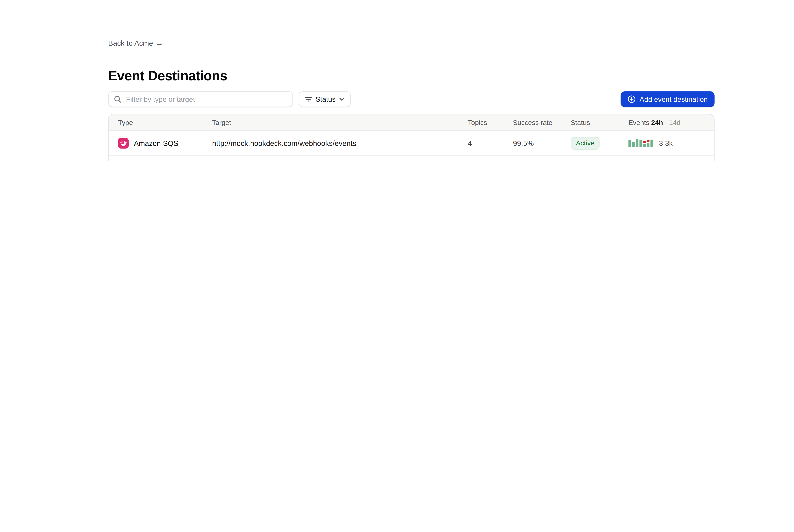  I want to click on events-total: 3.3k, so click(666, 143).